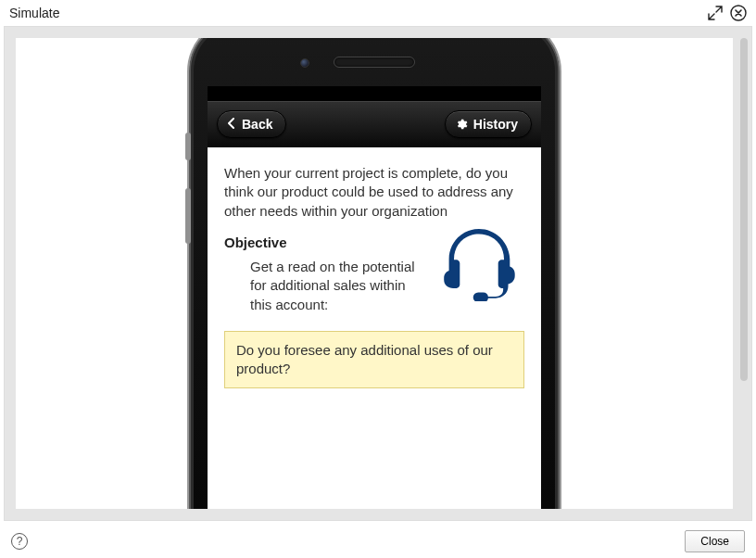  I want to click on prompt-text: Do you foresee any additional uses of ou…, so click(365, 360).